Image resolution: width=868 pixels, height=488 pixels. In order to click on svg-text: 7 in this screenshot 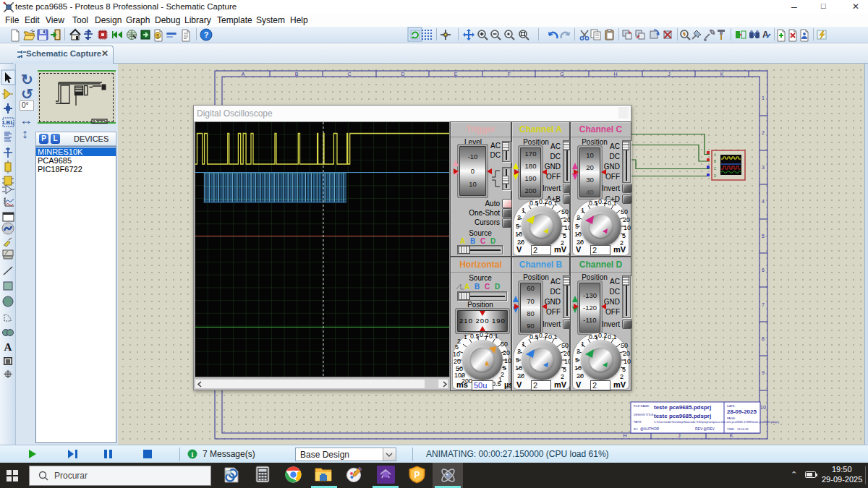, I will do `click(763, 305)`.